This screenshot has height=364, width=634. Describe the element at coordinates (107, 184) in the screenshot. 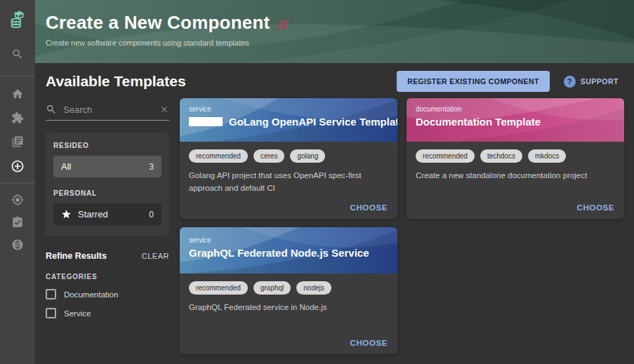

I see `filter-groups-panel: RESIDEO All 3 PERSONAL Starred 0` at that location.